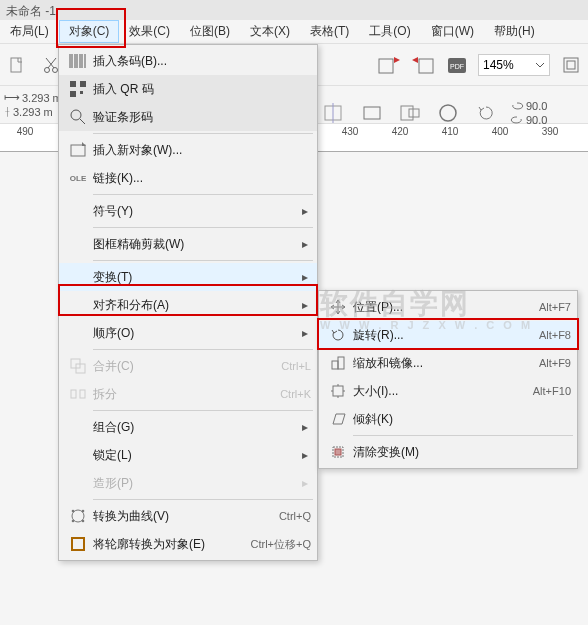 This screenshot has height=625, width=588. What do you see at coordinates (423, 65) in the screenshot?
I see `export-icon` at bounding box center [423, 65].